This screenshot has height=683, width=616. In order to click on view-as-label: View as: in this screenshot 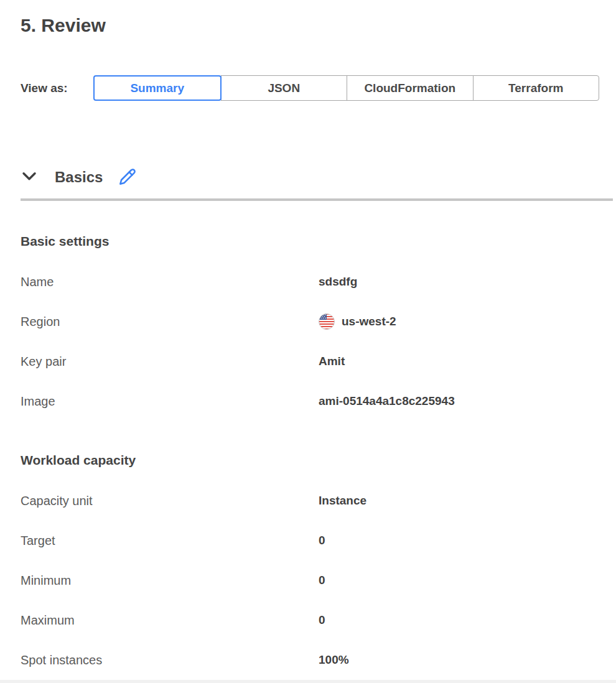, I will do `click(57, 88)`.